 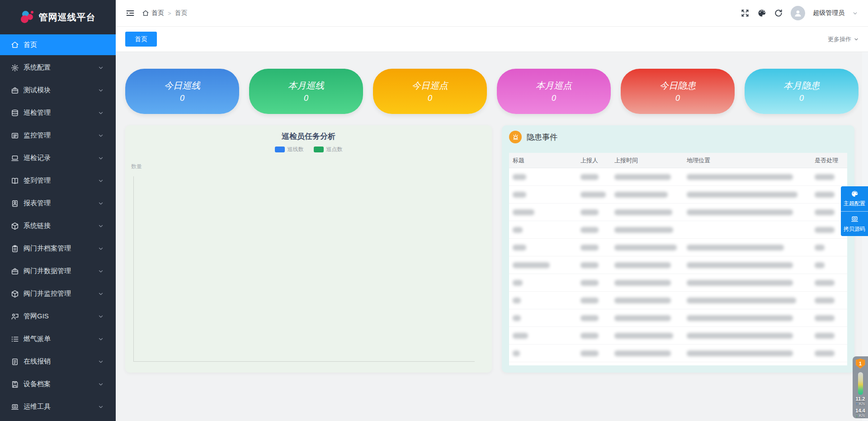 What do you see at coordinates (762, 13) in the screenshot?
I see `theme-palette-icon` at bounding box center [762, 13].